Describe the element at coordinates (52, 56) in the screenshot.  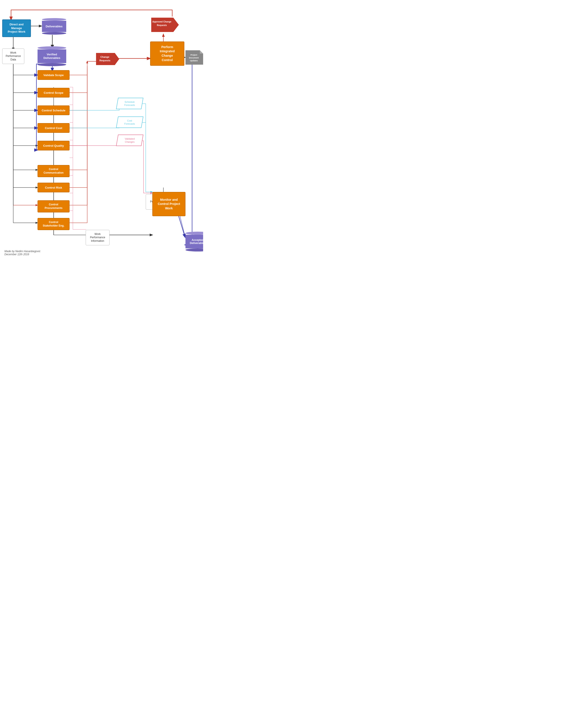
I see `verified-deliverables-cylinder: Verified Deliverables` at that location.